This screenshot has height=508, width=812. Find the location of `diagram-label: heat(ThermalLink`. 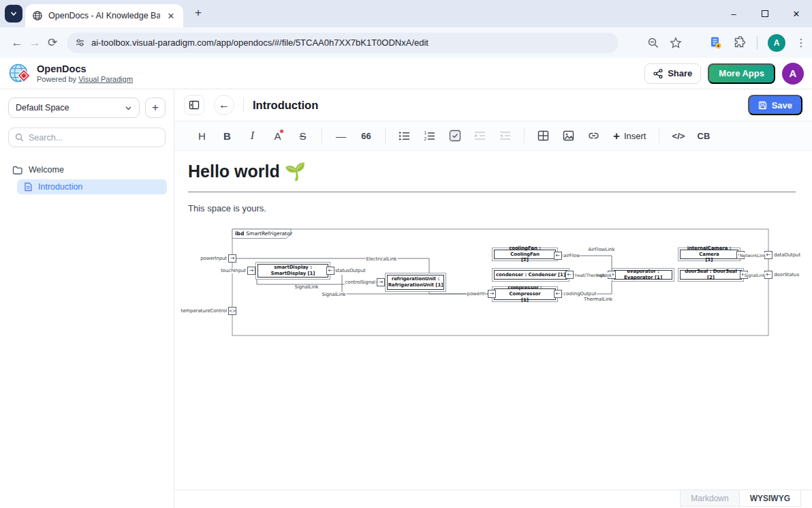

diagram-label: heat(ThermalLink is located at coordinates (593, 275).